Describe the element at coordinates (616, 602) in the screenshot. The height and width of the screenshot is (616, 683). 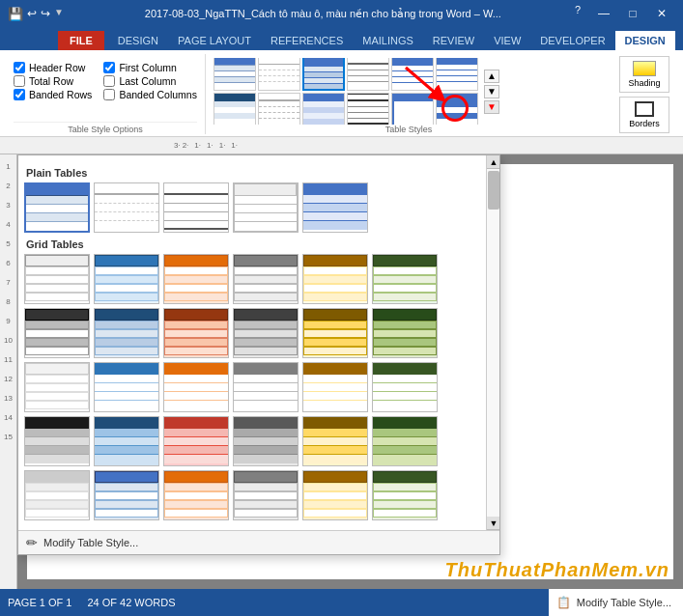
I see `modify-style-bar: 📋 Modify Table Style...` at that location.